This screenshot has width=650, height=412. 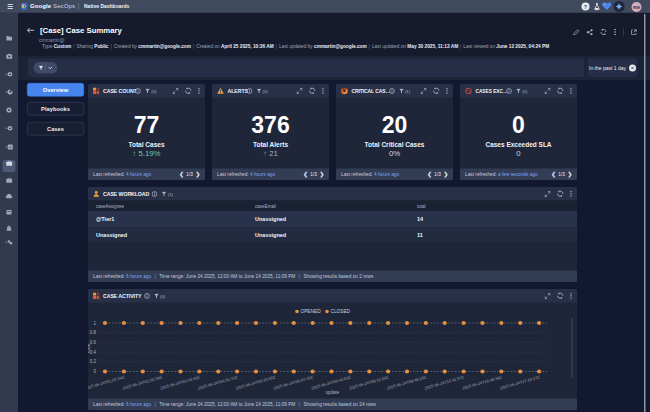 What do you see at coordinates (482, 382) in the screenshot?
I see `svg-text: 2025-06-24T16:48:38Z` at bounding box center [482, 382].